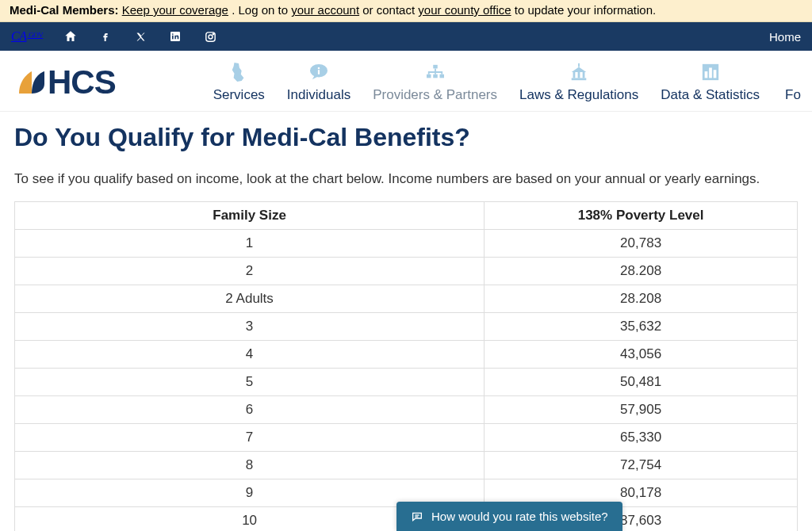 This screenshot has height=531, width=812. I want to click on nav-icon-placeholder, so click(793, 72).